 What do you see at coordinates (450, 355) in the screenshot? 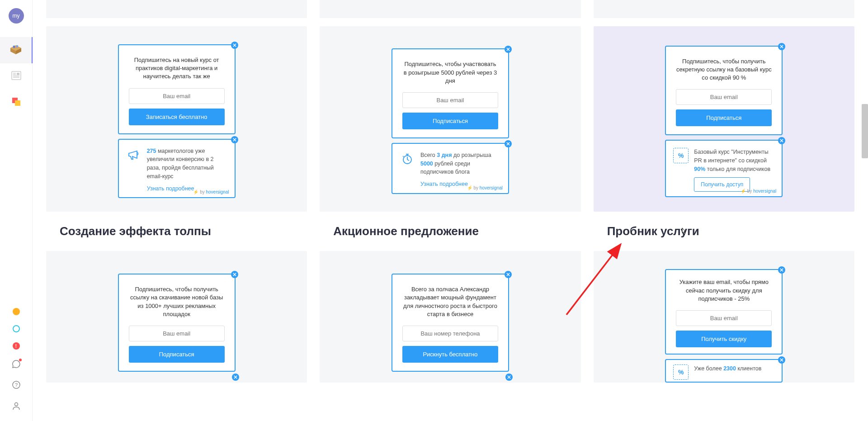
I see `cta-button: Рискнуть бесплатно` at bounding box center [450, 355].